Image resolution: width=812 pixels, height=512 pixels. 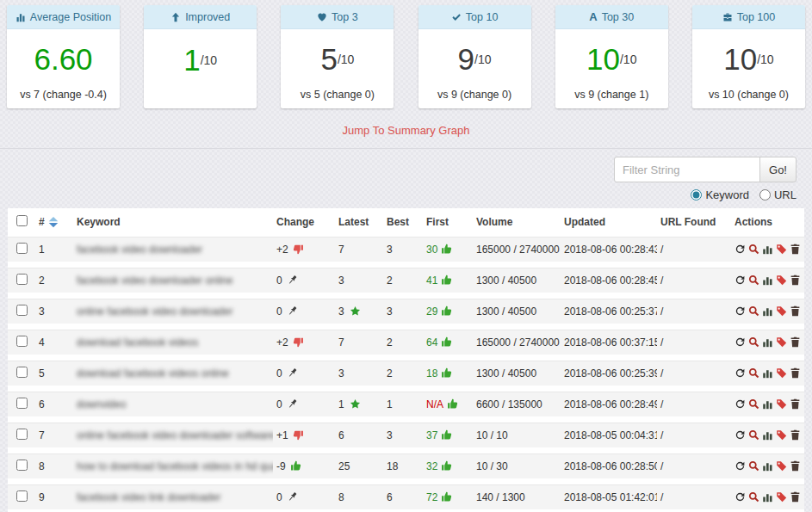 What do you see at coordinates (406, 131) in the screenshot?
I see `jump-to-summary-graph-link: Jump To Summary Graph` at bounding box center [406, 131].